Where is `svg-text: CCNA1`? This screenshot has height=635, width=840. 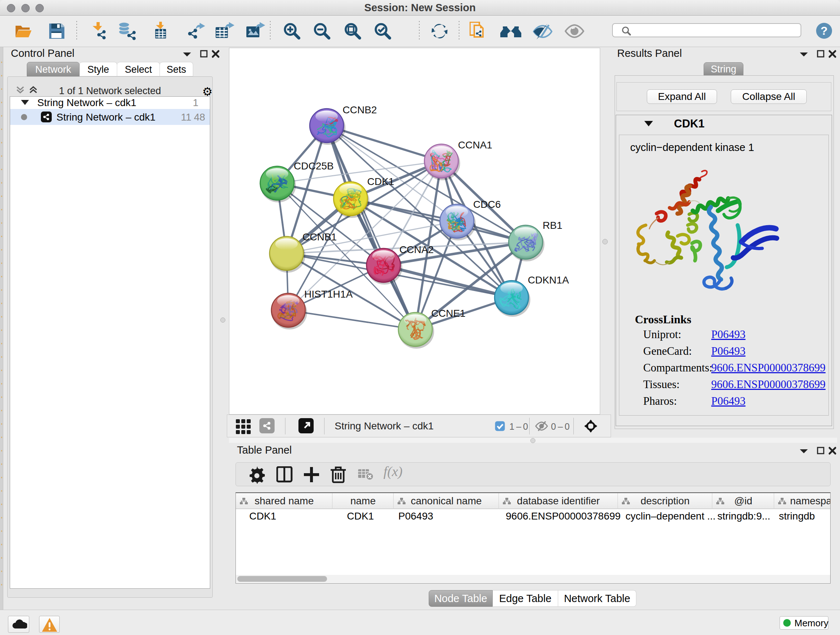 svg-text: CCNA1 is located at coordinates (475, 145).